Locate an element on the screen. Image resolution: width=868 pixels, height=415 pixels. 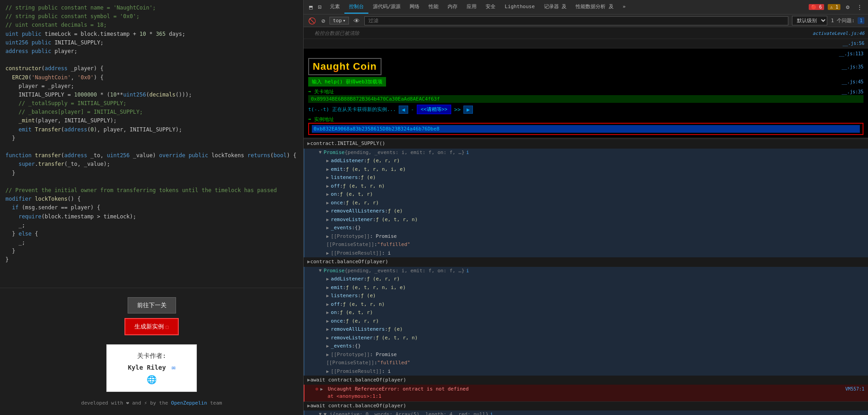
error-src: VM557:1 is located at coordinates (855, 389).